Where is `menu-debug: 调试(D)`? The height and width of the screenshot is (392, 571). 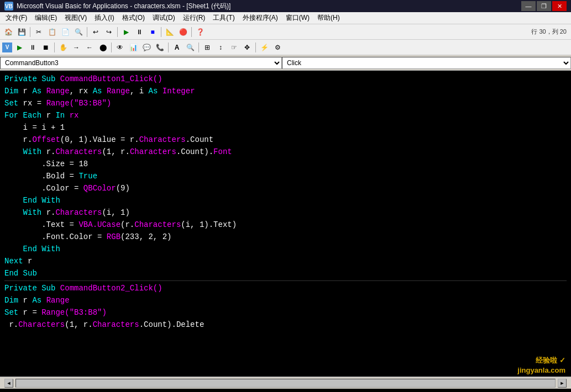 menu-debug: 调试(D) is located at coordinates (164, 18).